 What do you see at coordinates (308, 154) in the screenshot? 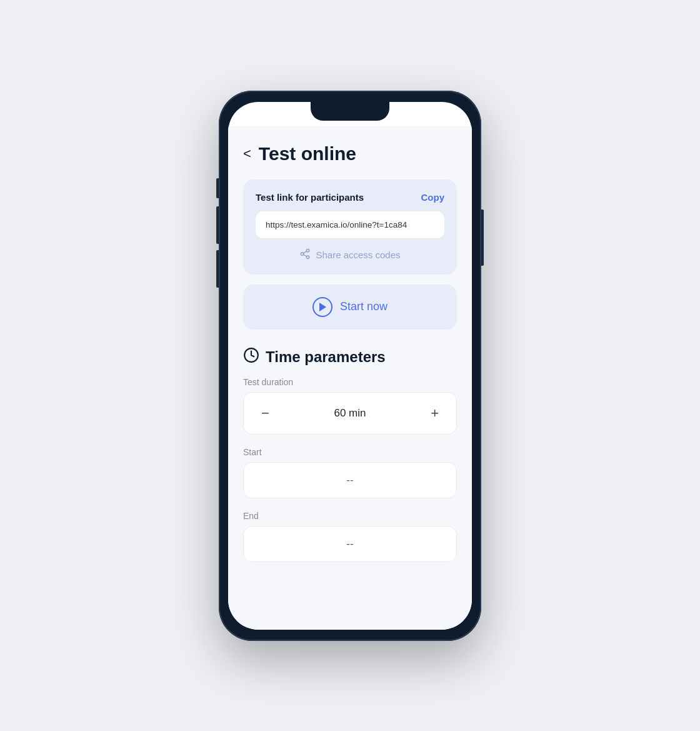
I see `page-title: Test online` at bounding box center [308, 154].